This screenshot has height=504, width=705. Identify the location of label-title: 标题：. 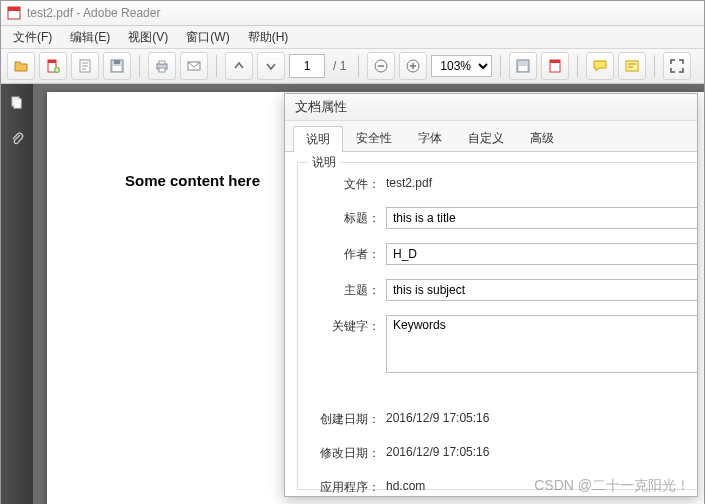
(347, 217).